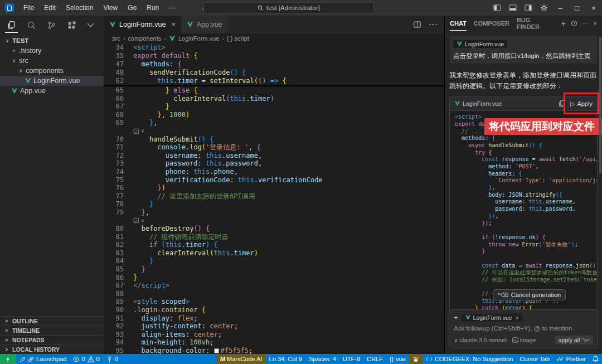  Describe the element at coordinates (90, 25) in the screenshot. I see `more-views-chevron-icon` at that location.